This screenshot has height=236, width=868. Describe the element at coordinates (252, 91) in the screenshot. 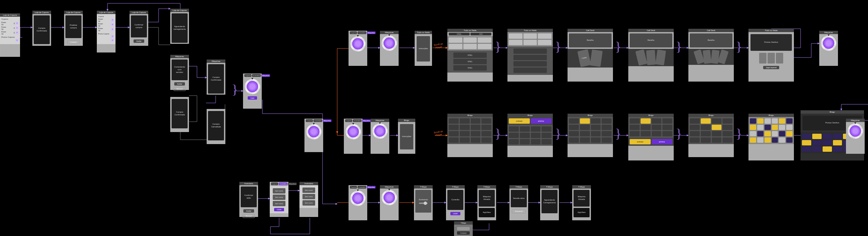

I see `maquinas-wheel: CuponsInventárioMáquinas Jogar` at that location.